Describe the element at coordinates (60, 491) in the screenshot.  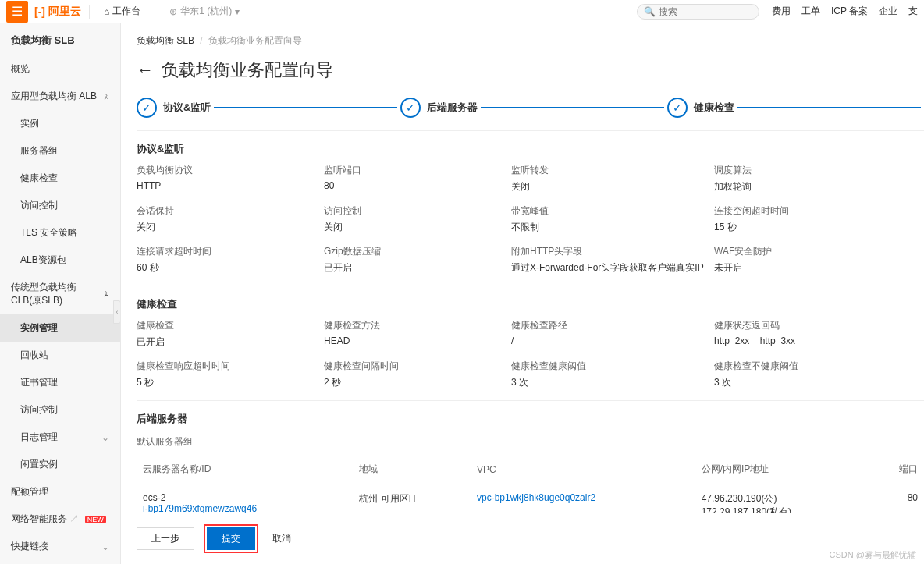
I see `sidebar-item-quota: 配额管理` at that location.